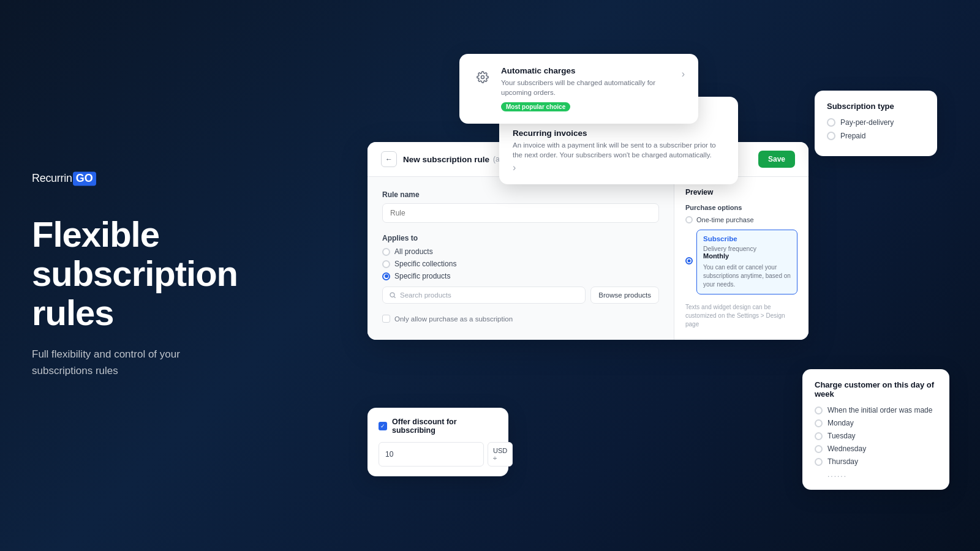 The image size is (980, 551). What do you see at coordinates (386, 252) in the screenshot?
I see `radio-circle-all` at bounding box center [386, 252].